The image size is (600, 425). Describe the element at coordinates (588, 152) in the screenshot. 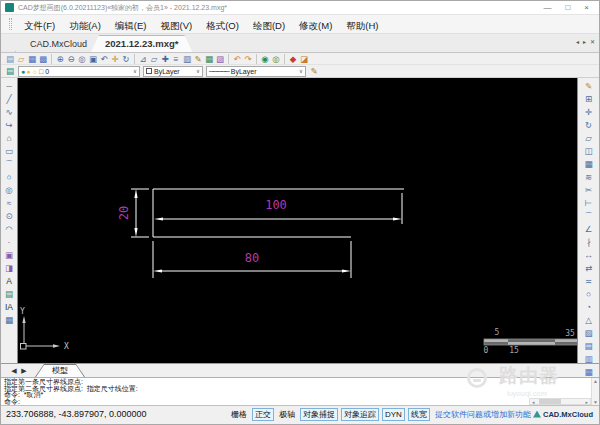

I see `mirror-icon: ◫` at that location.